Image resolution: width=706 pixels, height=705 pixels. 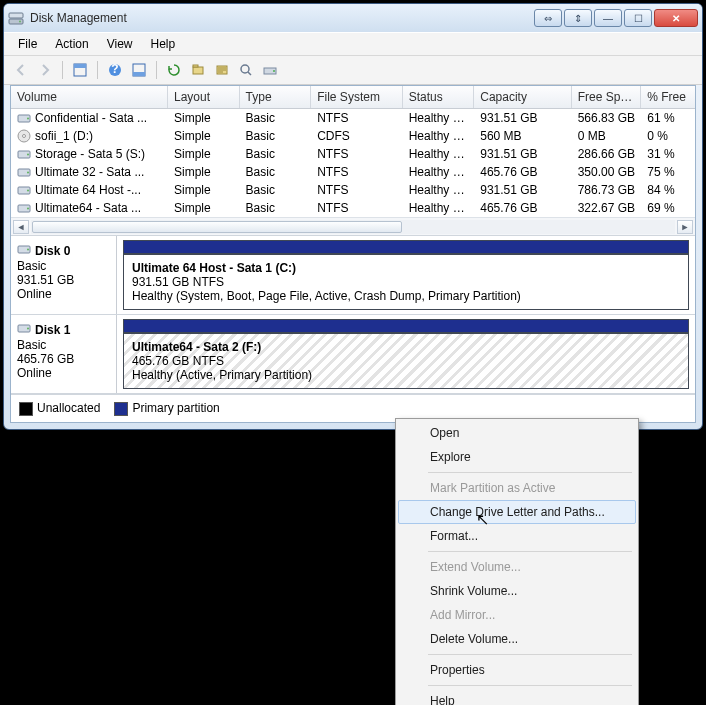 What do you see at coordinates (64, 280) in the screenshot?
I see `disk-size: 931.51 GB` at bounding box center [64, 280].